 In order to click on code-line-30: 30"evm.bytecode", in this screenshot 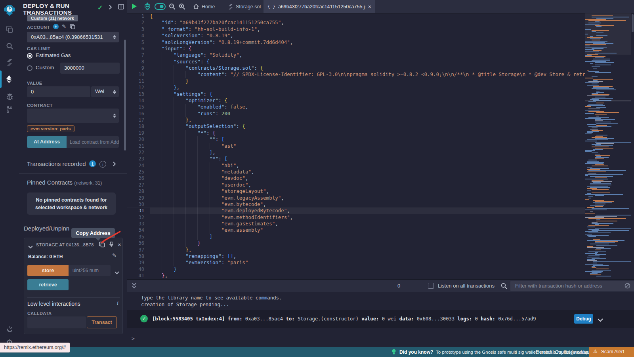, I will do `click(356, 204)`.